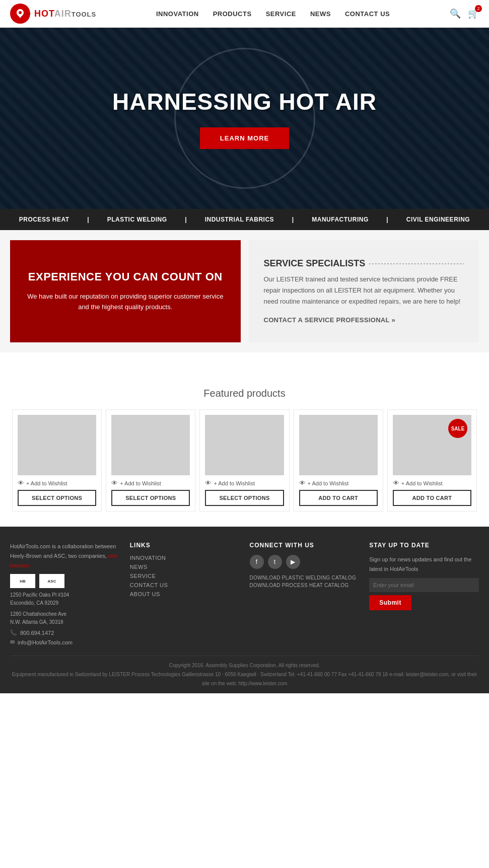 The width and height of the screenshot is (489, 868). Describe the element at coordinates (293, 562) in the screenshot. I see `youtube-icon: ▶` at that location.